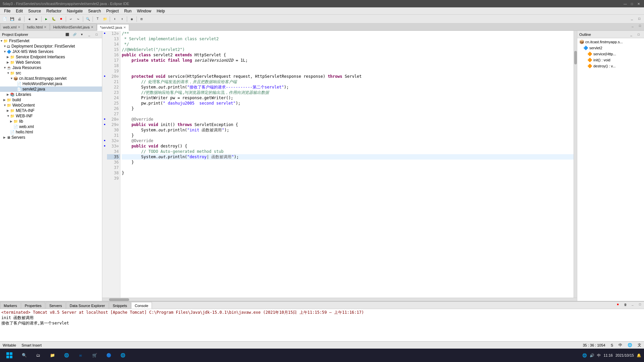  What do you see at coordinates (82, 35) in the screenshot?
I see `view-menu-button: ▼` at bounding box center [82, 35].